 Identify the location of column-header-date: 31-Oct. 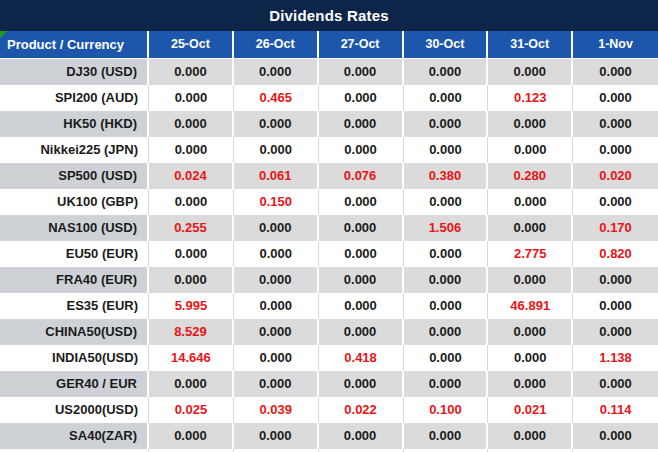
(530, 44).